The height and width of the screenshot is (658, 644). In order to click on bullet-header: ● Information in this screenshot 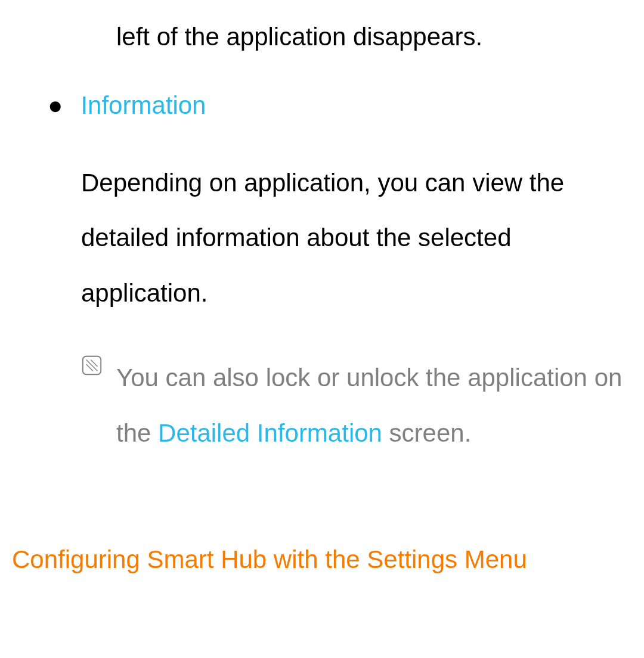, I will do `click(340, 105)`.